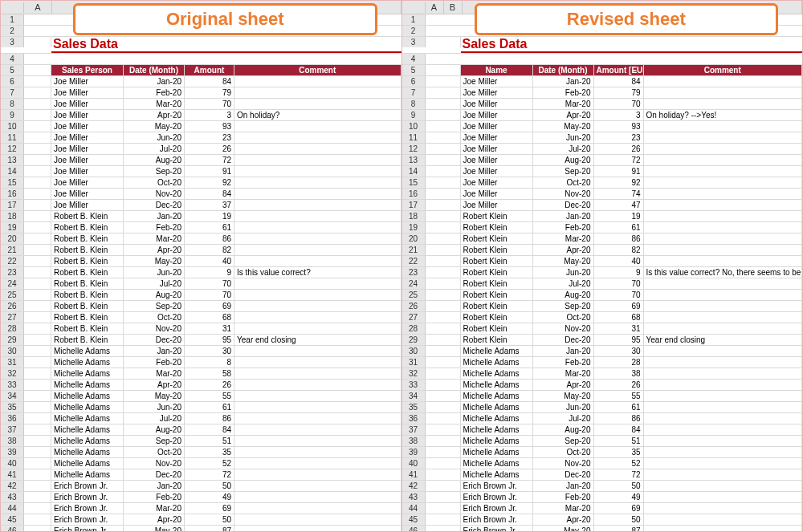 This screenshot has width=803, height=532. I want to click on cell-amount: 31, so click(210, 329).